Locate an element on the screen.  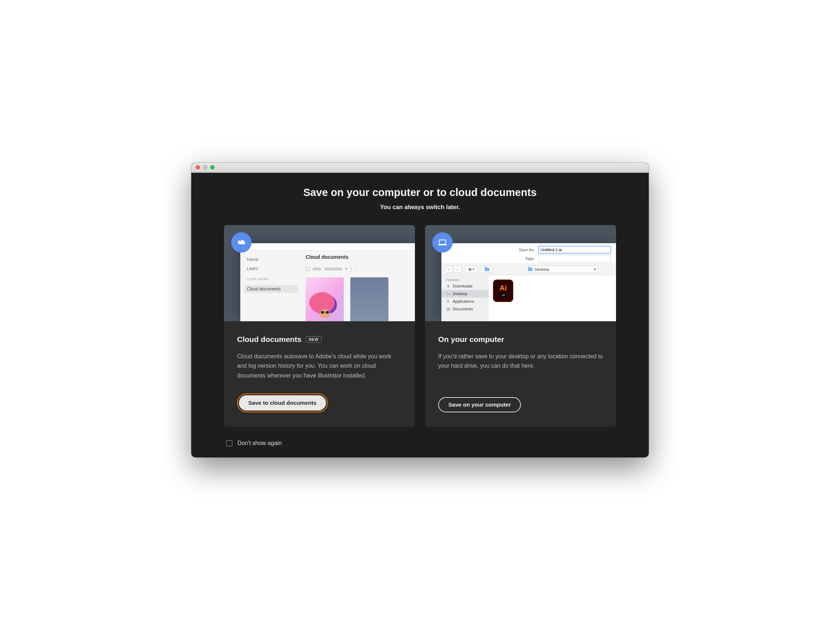
sidebar-documents: ▤Documents is located at coordinates (465, 309).